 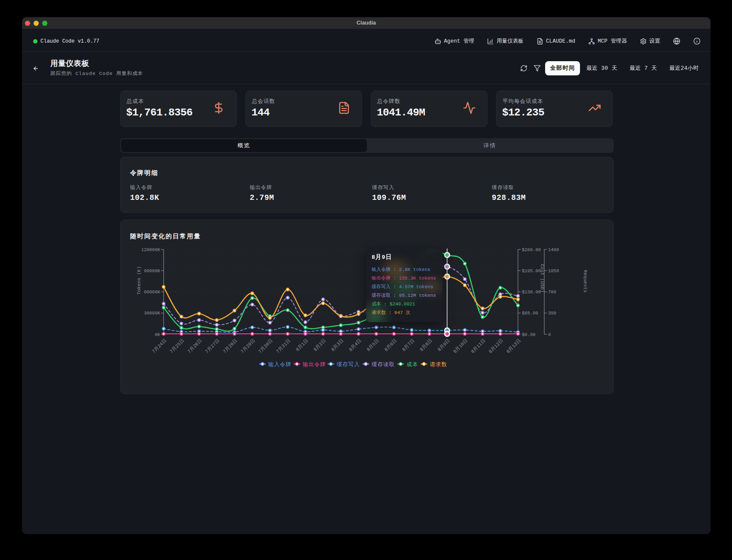 What do you see at coordinates (444, 345) in the screenshot?
I see `svg-text: 8月9日` at bounding box center [444, 345].